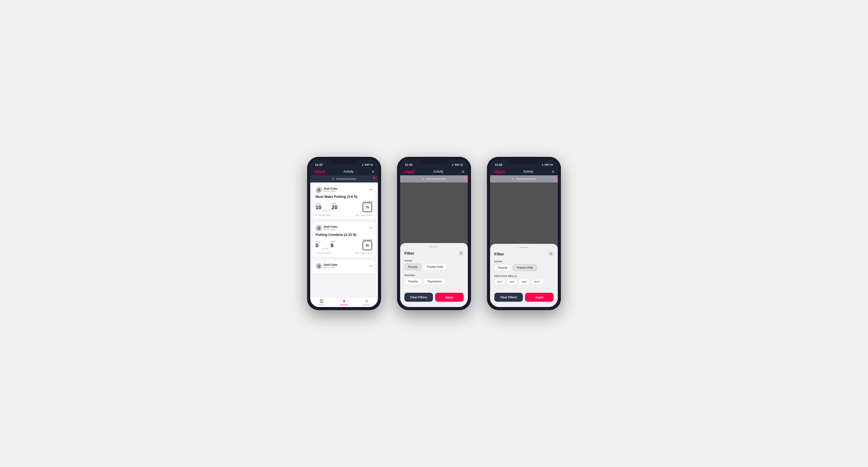  Describe the element at coordinates (331, 229) in the screenshot. I see `user-date-2: 28 Feb 2023` at that location.